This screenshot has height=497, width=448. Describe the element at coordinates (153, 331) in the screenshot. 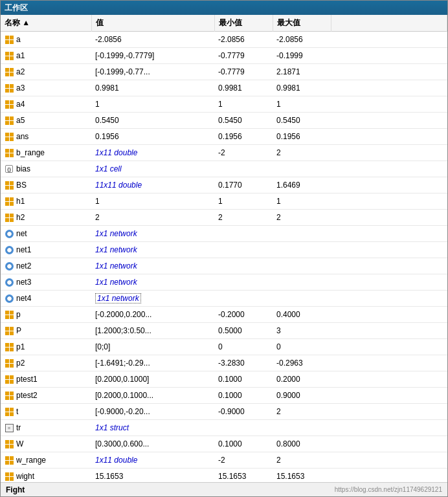

I see `cell-value: [1.2000;3:0.50...` at that location.